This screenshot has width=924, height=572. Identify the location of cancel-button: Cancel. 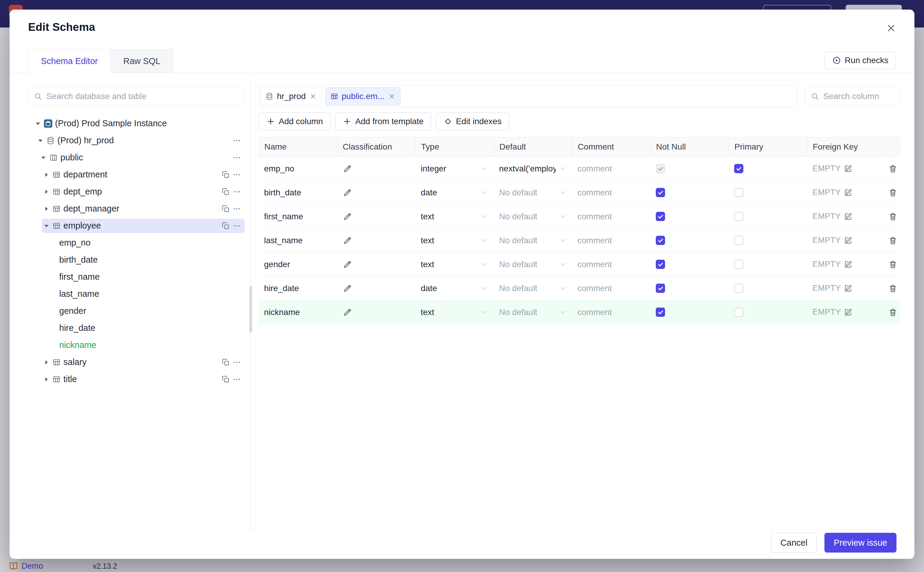
(794, 542).